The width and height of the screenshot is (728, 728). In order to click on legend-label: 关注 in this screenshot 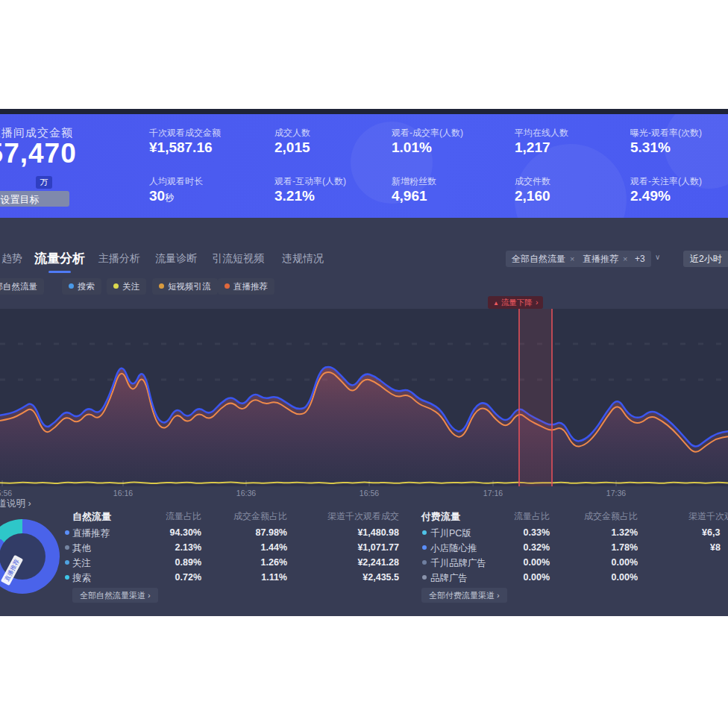, I will do `click(131, 286)`.